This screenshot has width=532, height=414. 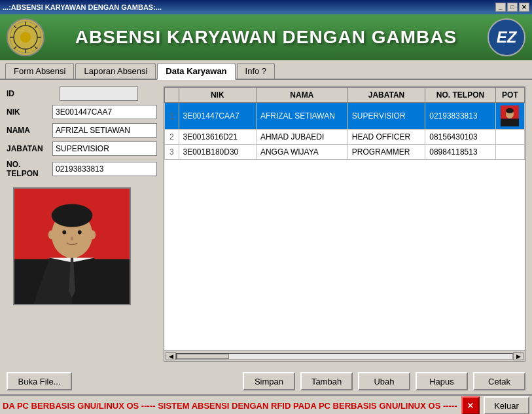 I want to click on tab-info: Info ?, so click(x=257, y=71).